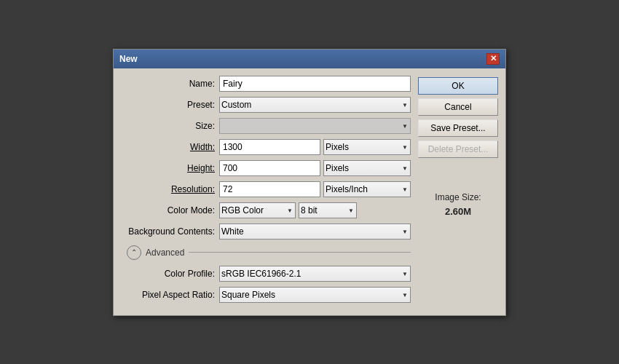 The height and width of the screenshot is (364, 619). Describe the element at coordinates (266, 126) in the screenshot. I see `size-row: Size:` at that location.